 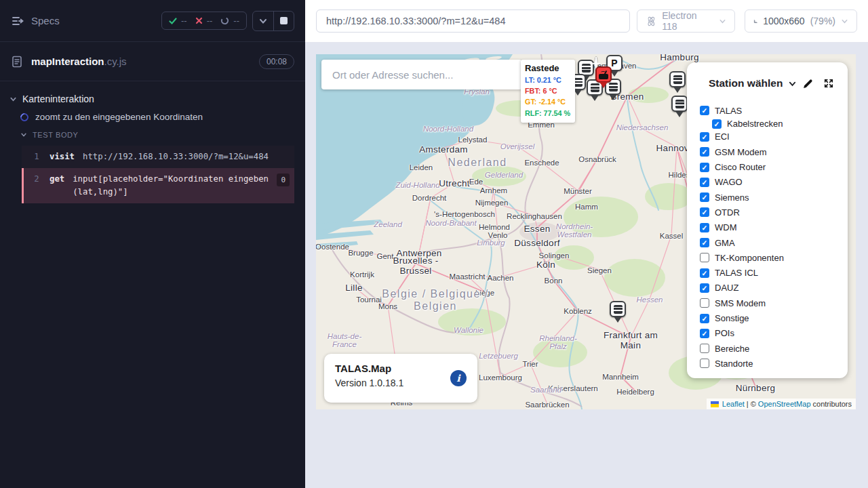 I want to click on leaflet-link: Leaflet, so click(x=734, y=404).